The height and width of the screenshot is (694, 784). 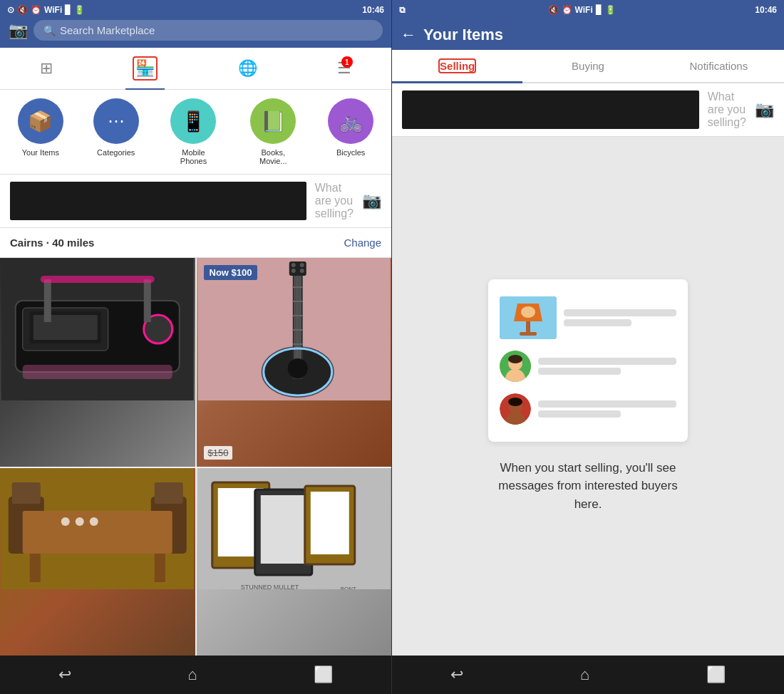 What do you see at coordinates (408, 35) in the screenshot?
I see `back-button: ←` at bounding box center [408, 35].